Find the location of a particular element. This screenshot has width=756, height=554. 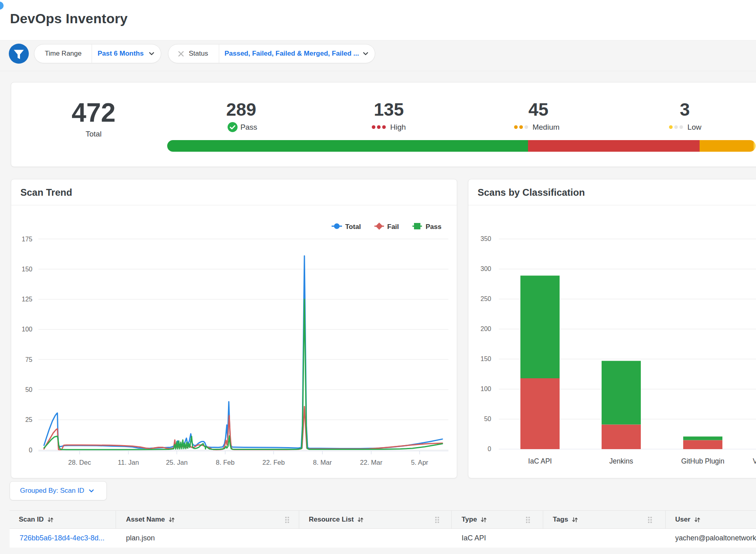

svg-text: Fail is located at coordinates (393, 227).